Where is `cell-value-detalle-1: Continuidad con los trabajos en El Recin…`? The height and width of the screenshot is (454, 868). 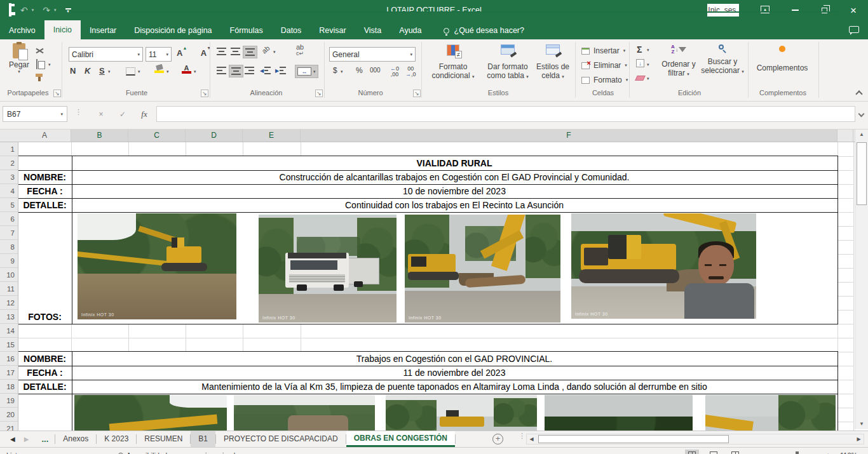 cell-value-detalle-1: Continuidad con los trabajos en El Recin… is located at coordinates (454, 205).